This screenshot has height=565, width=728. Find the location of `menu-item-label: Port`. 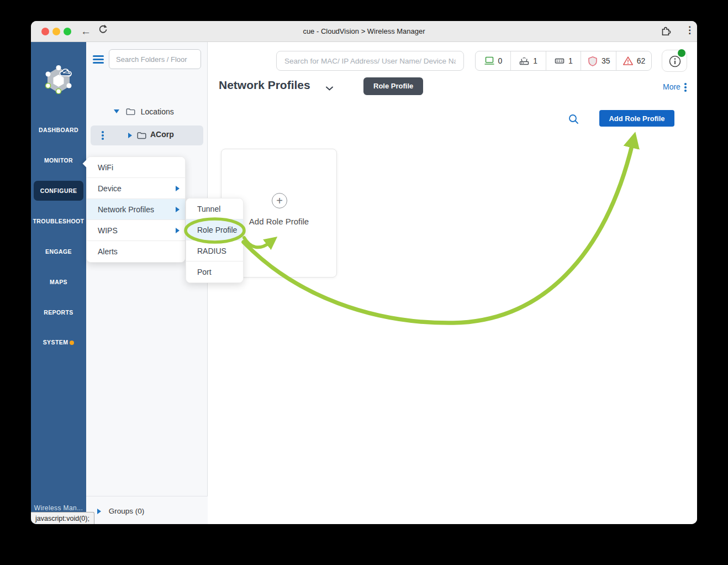

menu-item-label: Port is located at coordinates (204, 272).